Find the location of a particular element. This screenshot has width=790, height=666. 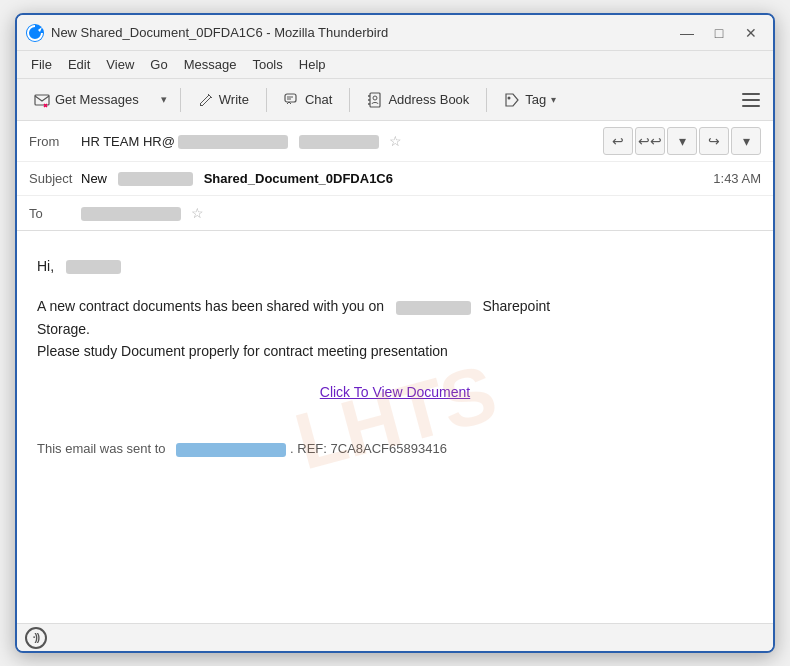

body-line3: Please study Document properly for contr… is located at coordinates (395, 351).